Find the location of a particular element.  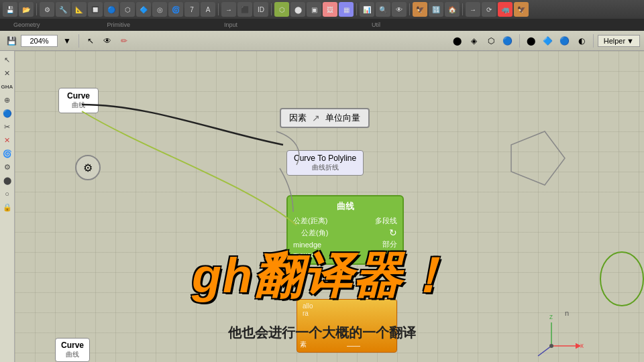

select-tool: ↖ is located at coordinates (91, 41).